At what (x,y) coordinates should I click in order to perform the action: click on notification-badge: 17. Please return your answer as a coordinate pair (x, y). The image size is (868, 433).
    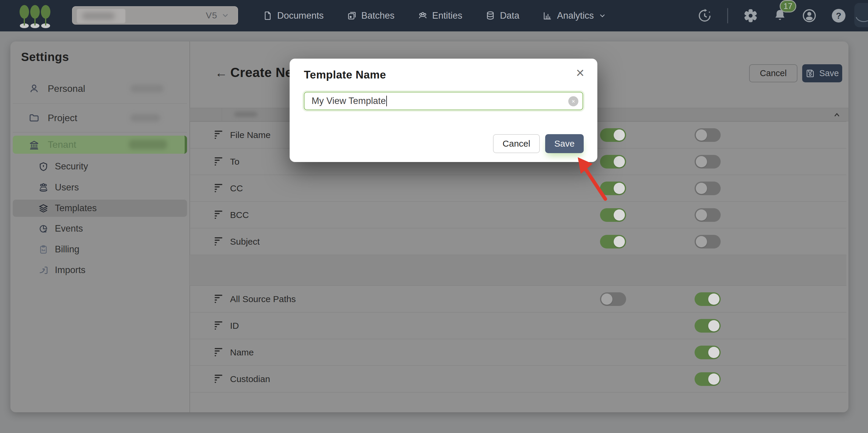
    Looking at the image, I should click on (788, 6).